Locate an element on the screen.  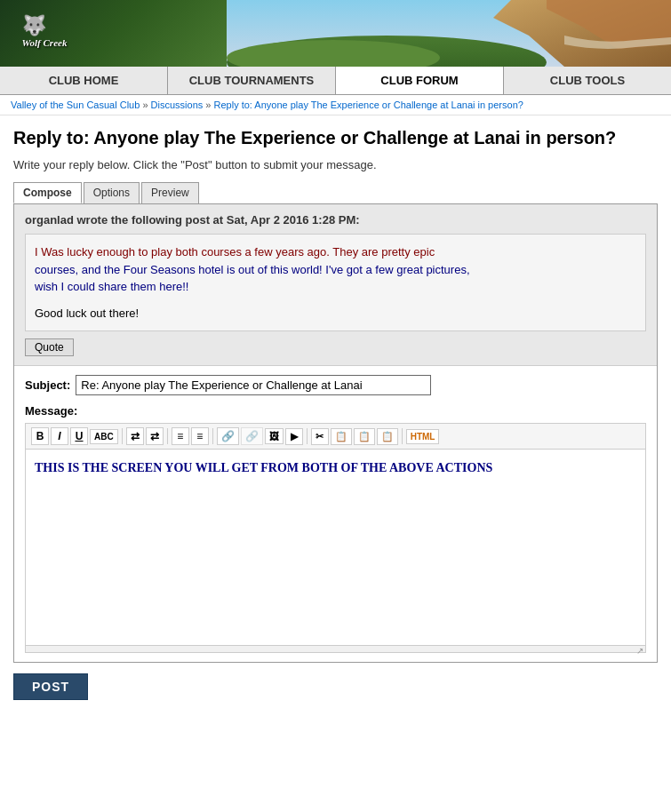
post-good-luck: Good luck out there! is located at coordinates (336, 314).